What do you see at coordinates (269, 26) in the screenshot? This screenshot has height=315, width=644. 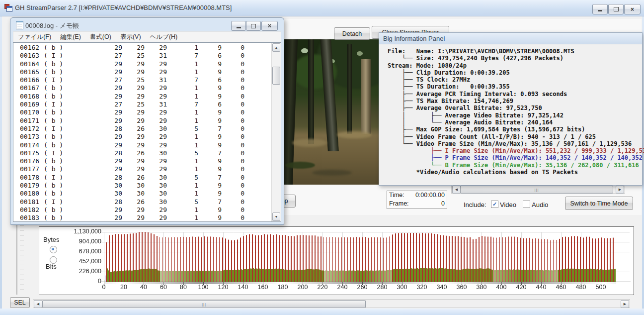 I see `notepad-close-button: ×` at bounding box center [269, 26].